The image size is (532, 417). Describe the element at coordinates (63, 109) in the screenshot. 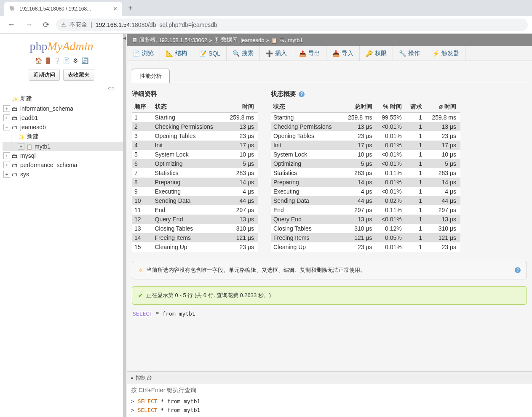

I see `tree-db: + information_schema` at that location.